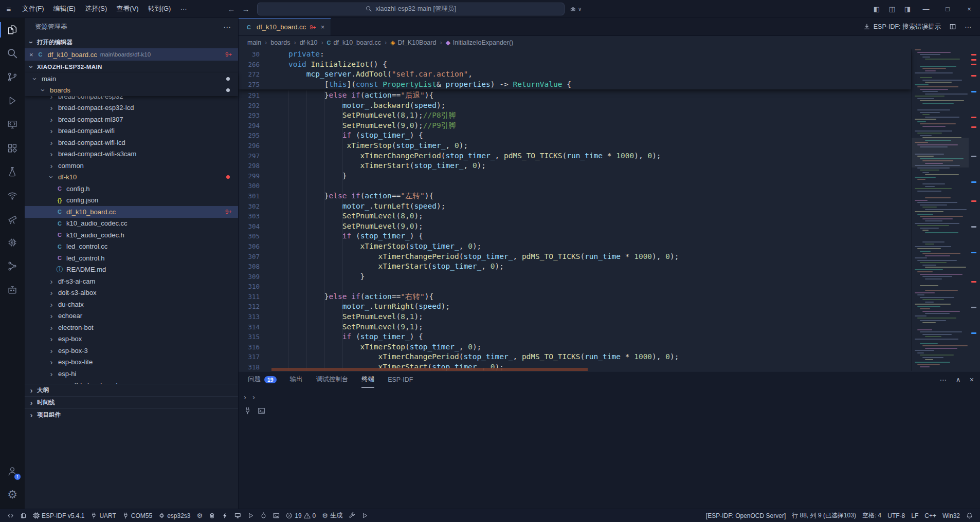 This screenshot has height=522, width=980. I want to click on status-notifications, so click(970, 516).